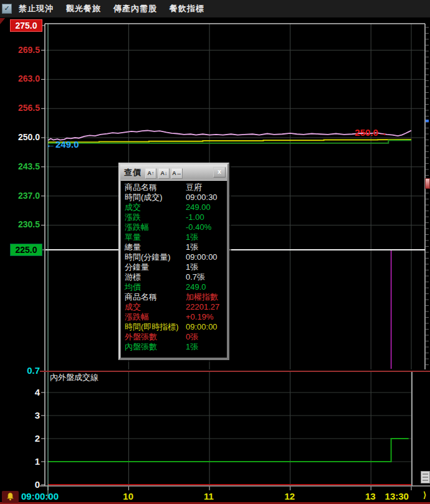 This screenshot has height=504, width=430. What do you see at coordinates (189, 9) in the screenshot?
I see `menu-item-3: 餐飲指標` at bounding box center [189, 9].